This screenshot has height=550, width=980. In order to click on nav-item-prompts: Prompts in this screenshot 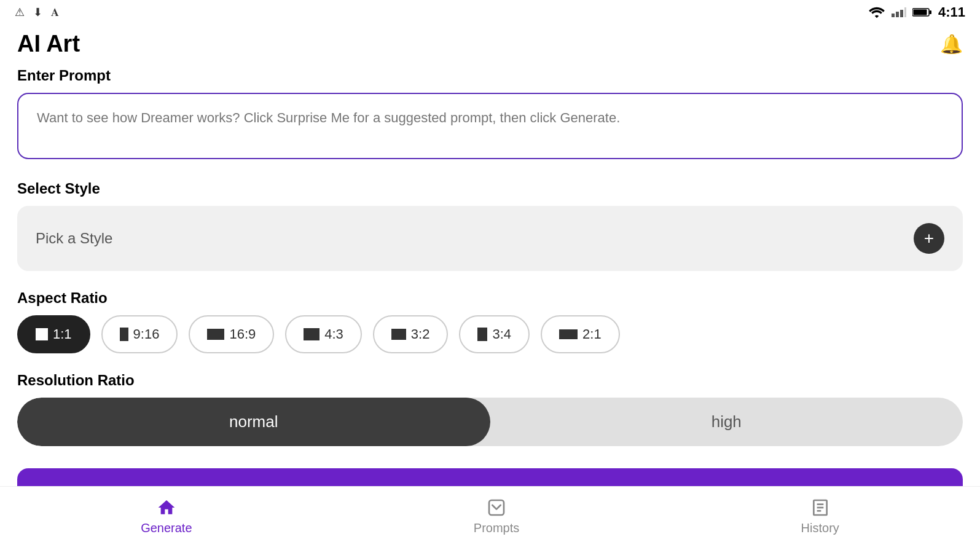, I will do `click(496, 516)`.